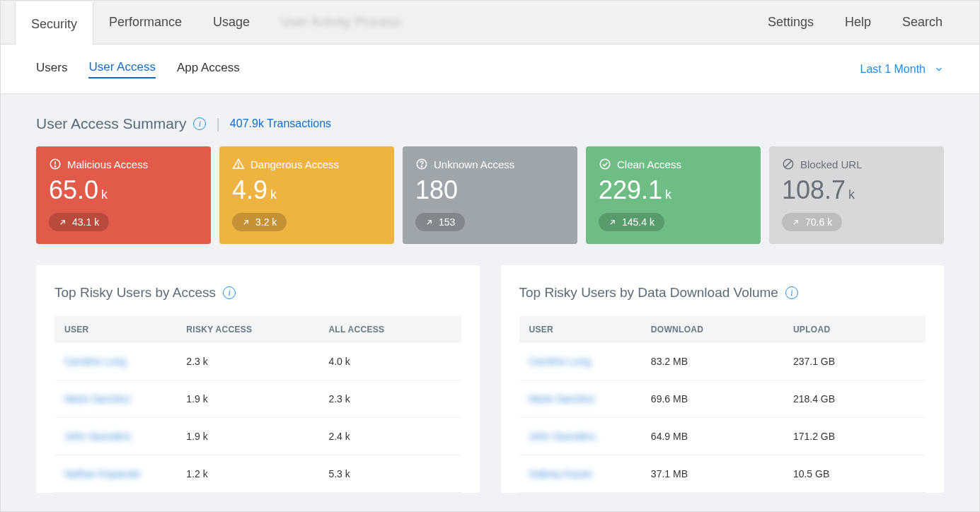 This screenshot has width=980, height=512. I want to click on risky-download-table: USER DOWNLOAD UPLOAD Caroline Long83.2 M…, so click(723, 405).